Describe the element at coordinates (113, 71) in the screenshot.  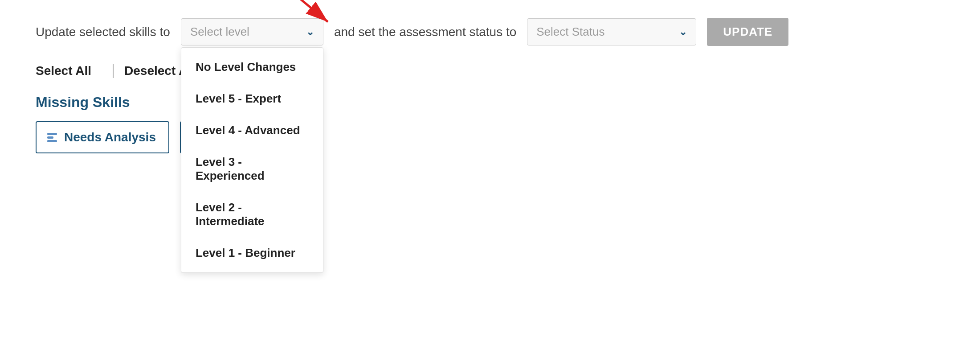
I see `divider` at that location.